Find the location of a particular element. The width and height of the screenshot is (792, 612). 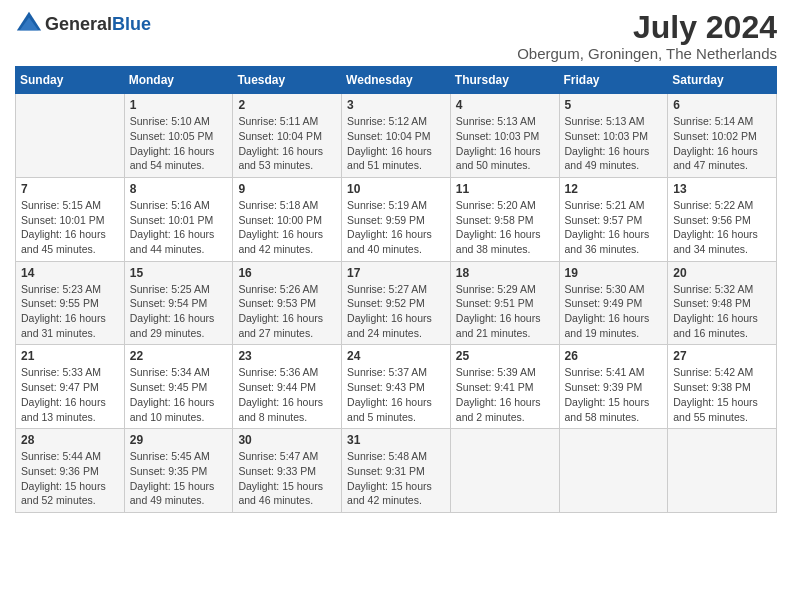

day-info: Sunrise: 5:20 AM Sunset: 9:58 PM Dayligh… is located at coordinates (505, 228).